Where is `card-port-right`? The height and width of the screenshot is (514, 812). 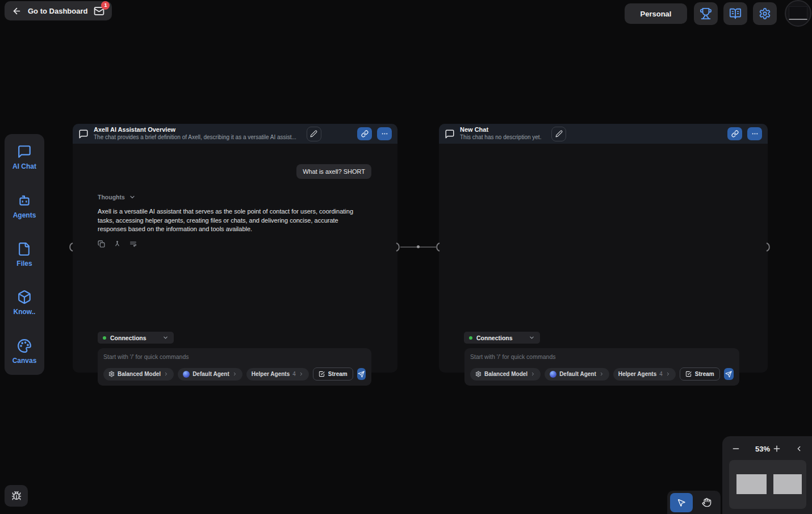
card-port-right is located at coordinates (769, 247).